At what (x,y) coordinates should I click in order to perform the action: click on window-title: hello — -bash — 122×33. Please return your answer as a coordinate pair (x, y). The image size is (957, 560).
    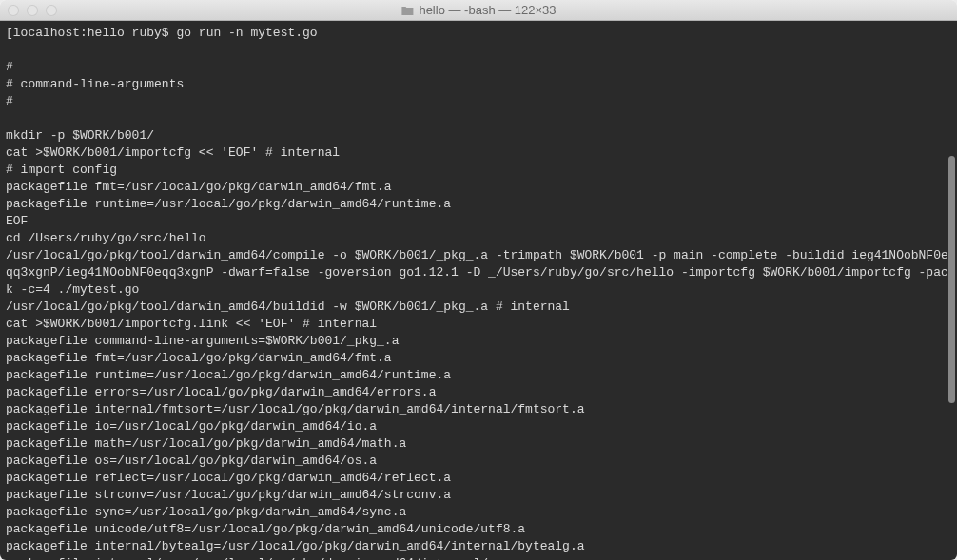
    Looking at the image, I should click on (487, 10).